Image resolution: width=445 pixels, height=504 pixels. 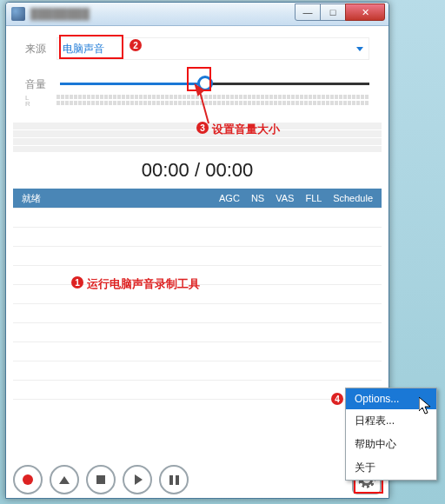 I want to click on minimize-button: —, so click(x=308, y=12).